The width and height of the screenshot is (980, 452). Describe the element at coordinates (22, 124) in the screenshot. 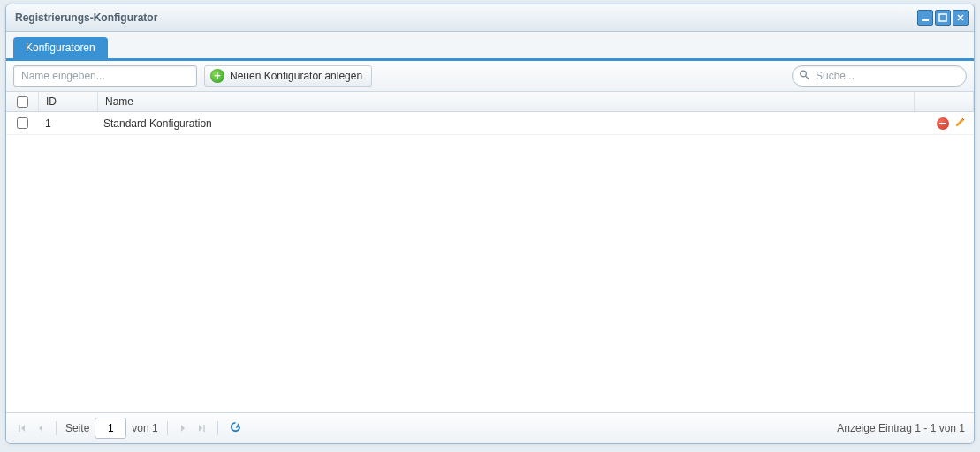

I see `row-checkbox-col` at that location.